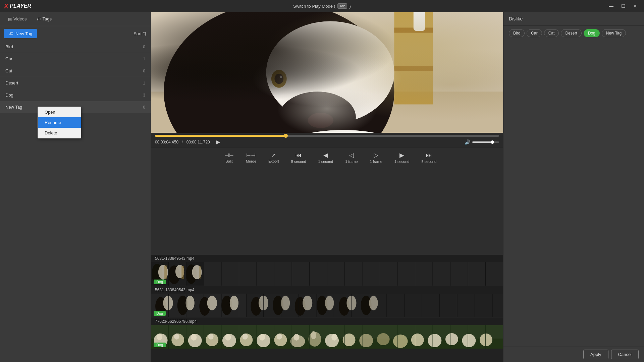  I want to click on track-3-label: Dog, so click(160, 345).